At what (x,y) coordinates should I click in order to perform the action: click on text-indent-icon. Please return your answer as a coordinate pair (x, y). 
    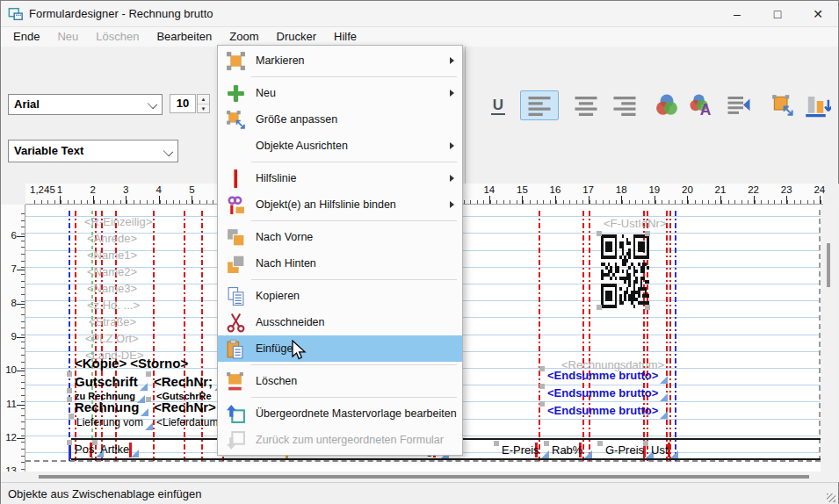
    Looking at the image, I should click on (739, 105).